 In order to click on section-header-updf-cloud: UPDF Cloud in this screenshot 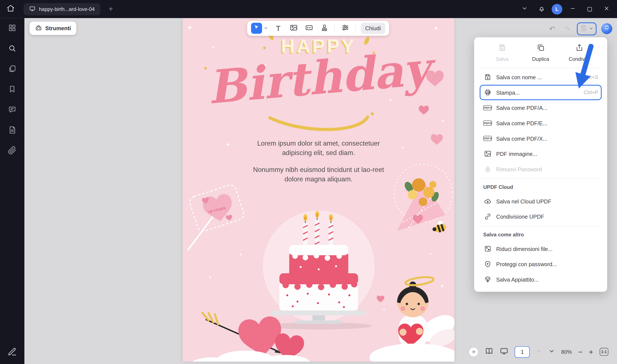, I will do `click(540, 187)`.